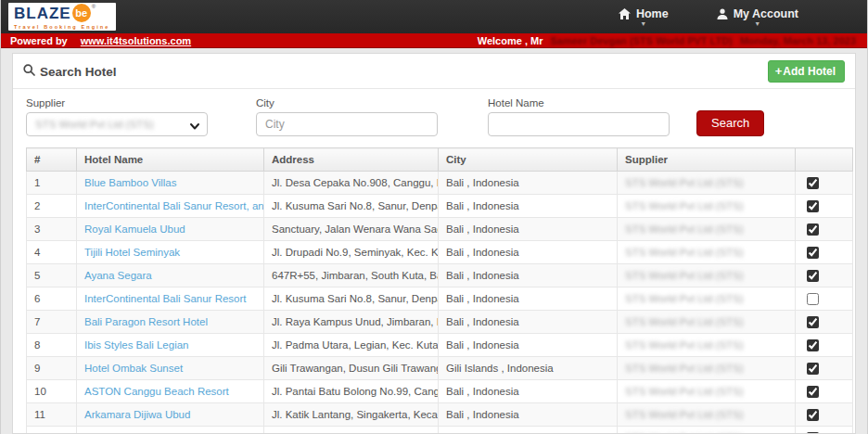  I want to click on hotel-name-label: Hotel Name, so click(579, 103).